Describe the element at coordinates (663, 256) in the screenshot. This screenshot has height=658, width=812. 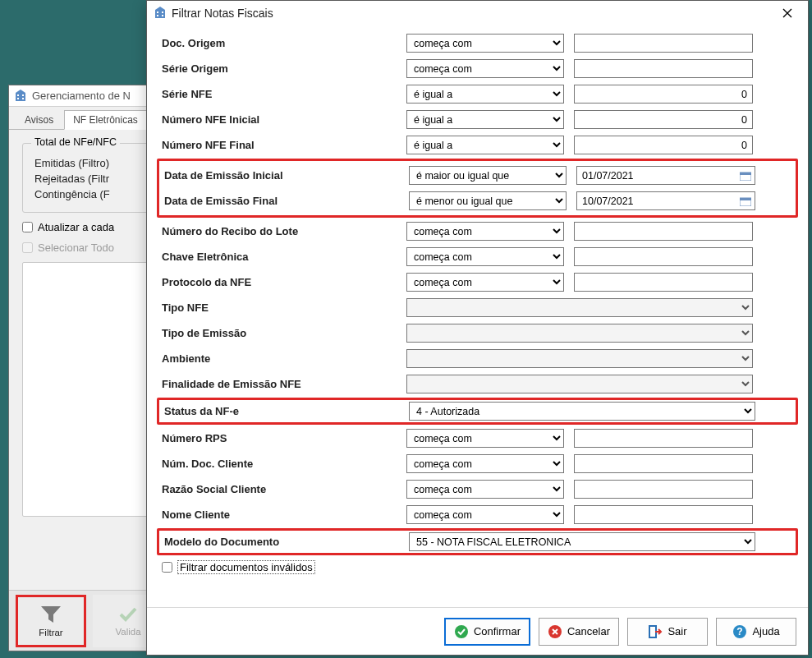
I see `input-chave` at that location.